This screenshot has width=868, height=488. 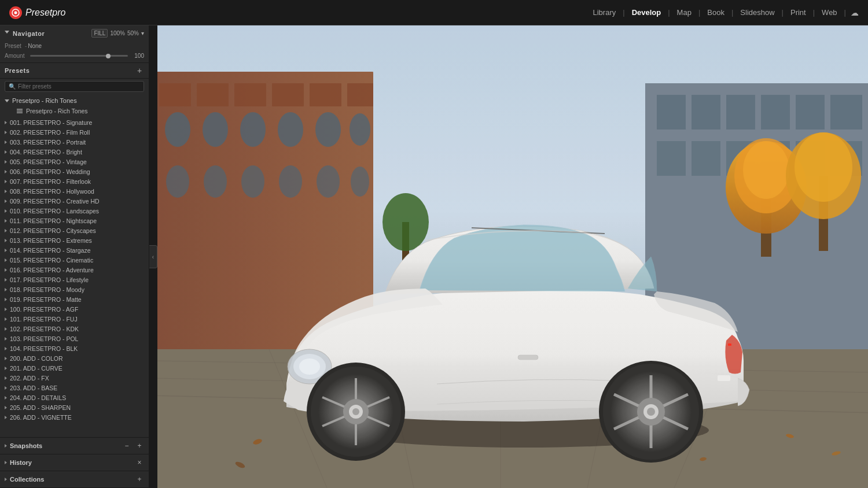 I want to click on preset-item: 104. PRESETPRO - BLK, so click(x=74, y=348).